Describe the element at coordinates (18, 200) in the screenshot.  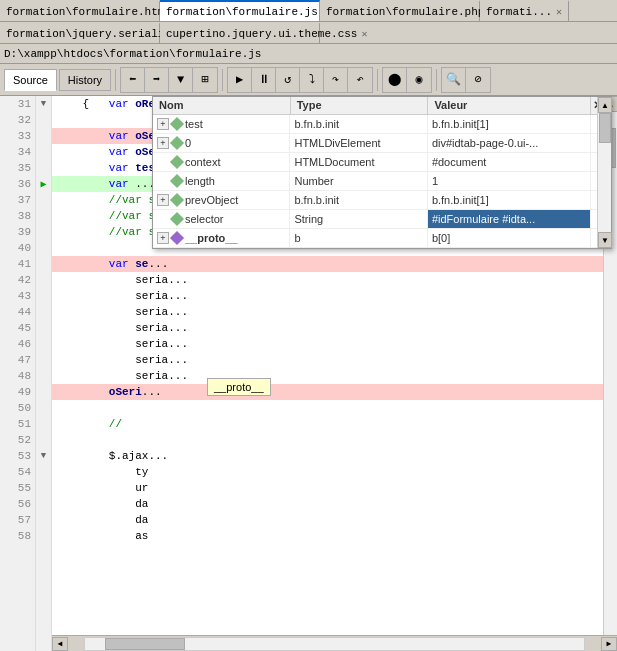
I see `line-num-37: 37` at that location.